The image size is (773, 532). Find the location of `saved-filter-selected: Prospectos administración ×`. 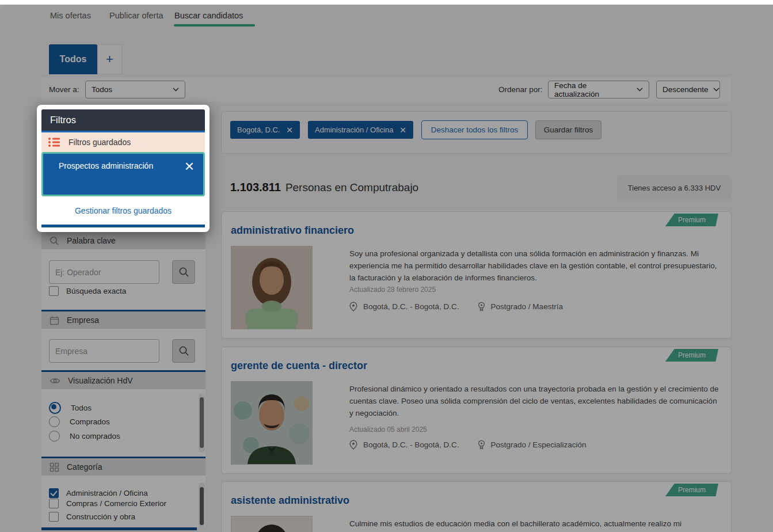

saved-filter-selected: Prospectos administración × is located at coordinates (123, 174).